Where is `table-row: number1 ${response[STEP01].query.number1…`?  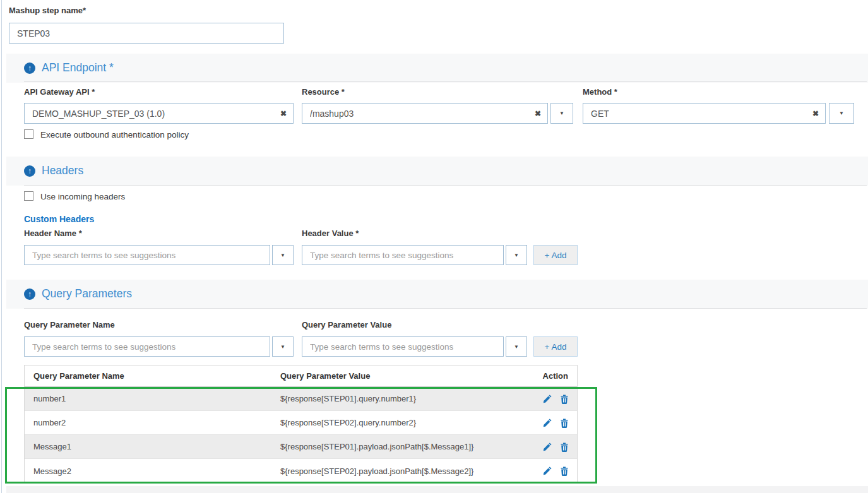 table-row: number1 ${response[STEP01].query.number1… is located at coordinates (300, 399).